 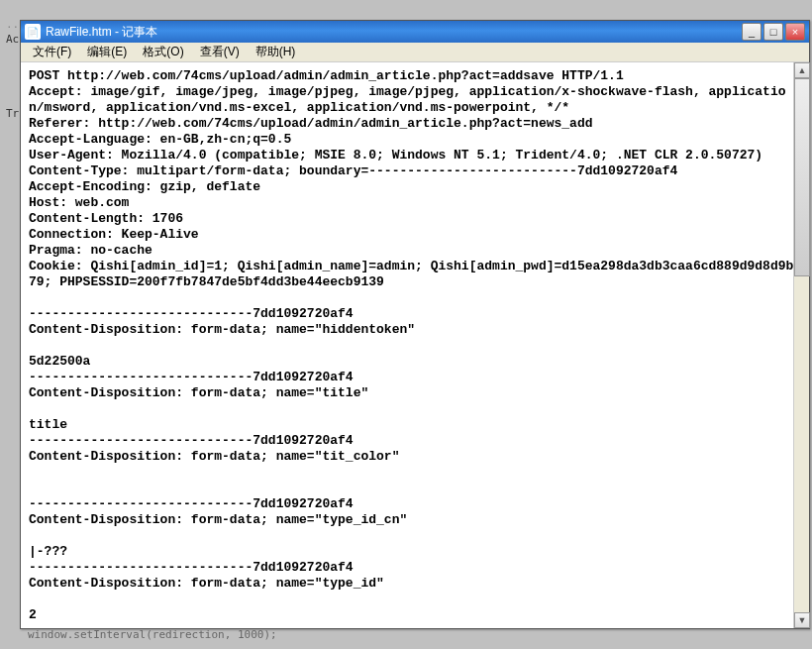 What do you see at coordinates (801, 345) in the screenshot?
I see `vertical-scrollbar: ▲ ▼` at bounding box center [801, 345].